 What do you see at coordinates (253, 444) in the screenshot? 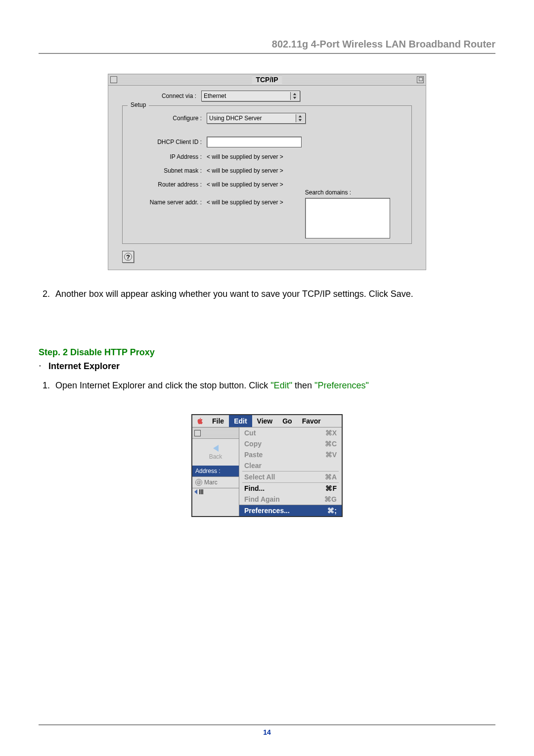
I see `menuitem-copy-label: Copy` at bounding box center [253, 444].